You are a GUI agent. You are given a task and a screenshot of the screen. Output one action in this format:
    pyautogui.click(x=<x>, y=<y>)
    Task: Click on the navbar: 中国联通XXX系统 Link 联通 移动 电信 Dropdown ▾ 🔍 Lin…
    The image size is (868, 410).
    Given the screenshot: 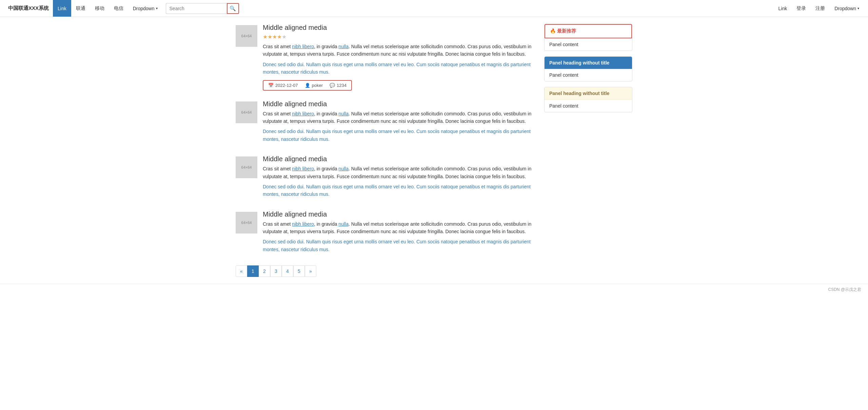 What is the action you would take?
    pyautogui.click(x=434, y=8)
    